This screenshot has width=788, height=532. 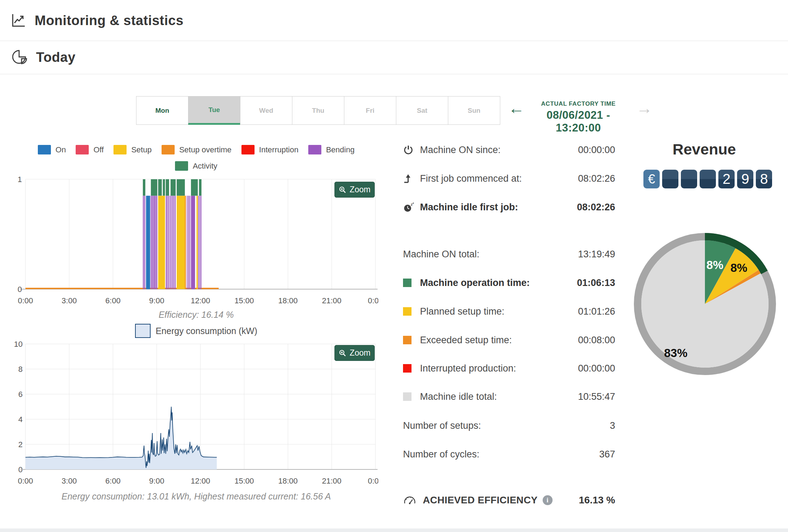 What do you see at coordinates (340, 150) in the screenshot?
I see `legend-label: Bending` at bounding box center [340, 150].